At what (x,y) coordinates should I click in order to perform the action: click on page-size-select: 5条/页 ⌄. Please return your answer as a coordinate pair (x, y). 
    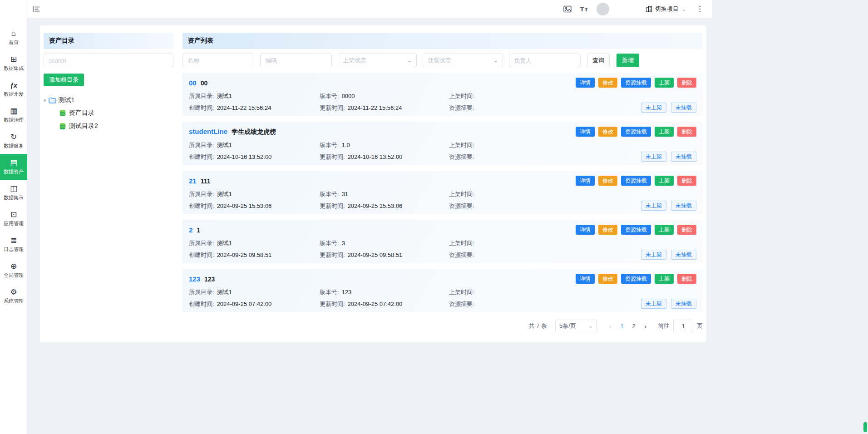
    Looking at the image, I should click on (576, 326).